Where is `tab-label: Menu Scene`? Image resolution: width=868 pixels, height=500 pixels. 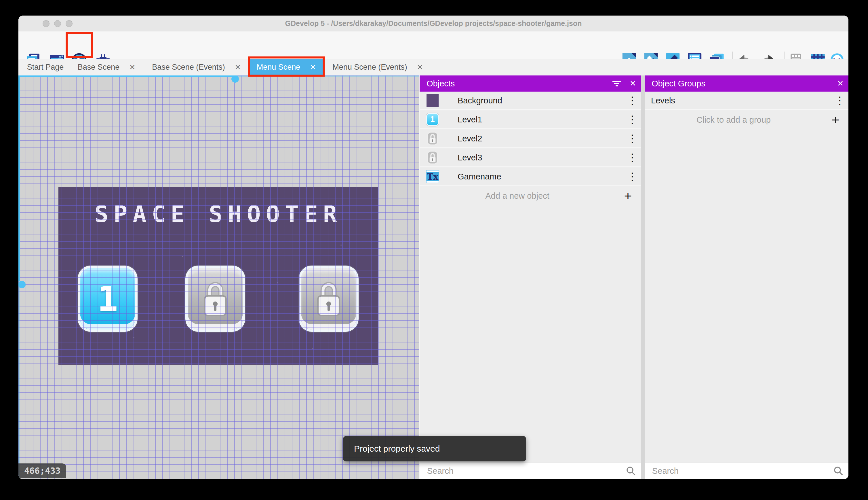
tab-label: Menu Scene is located at coordinates (279, 67).